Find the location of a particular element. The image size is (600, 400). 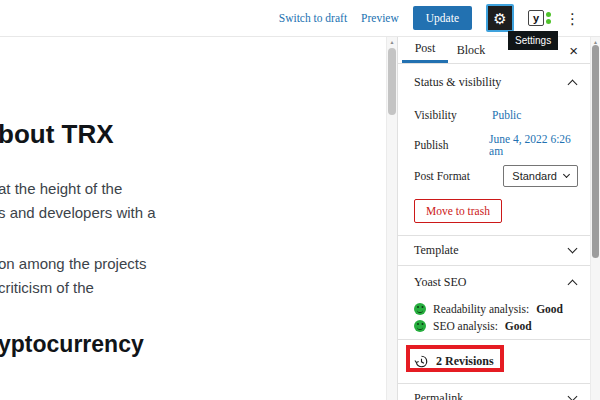

paragraph-line: criticism of the is located at coordinates (73, 288).